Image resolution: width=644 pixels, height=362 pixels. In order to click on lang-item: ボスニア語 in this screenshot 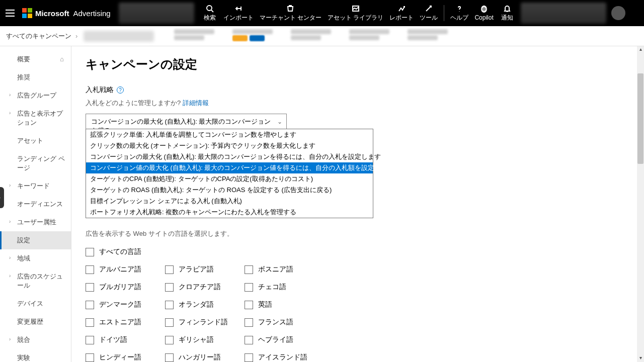, I will do `click(290, 269)`.